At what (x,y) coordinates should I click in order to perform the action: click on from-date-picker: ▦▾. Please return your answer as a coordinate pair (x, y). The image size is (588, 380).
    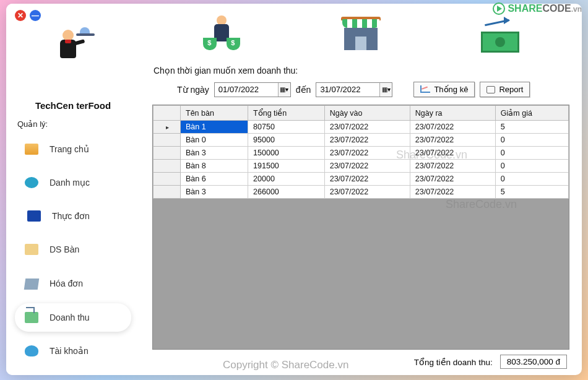
    Looking at the image, I should click on (253, 90).